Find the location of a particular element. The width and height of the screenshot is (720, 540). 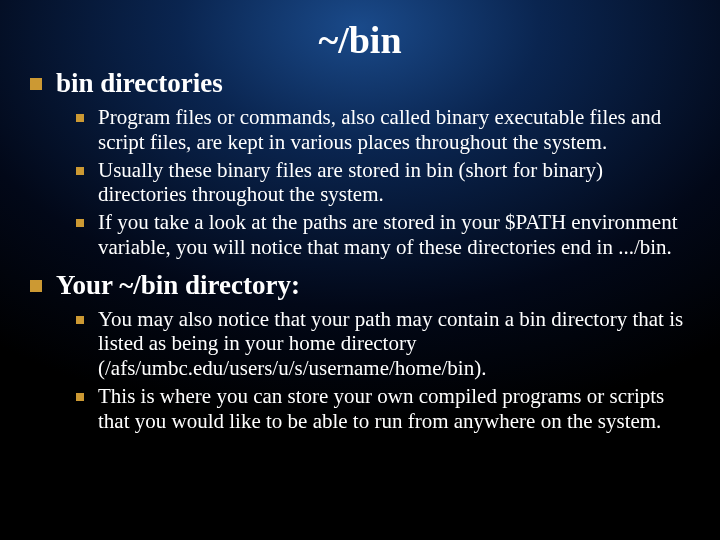

list-item: If you take a look at the paths are stor… is located at coordinates (383, 235).